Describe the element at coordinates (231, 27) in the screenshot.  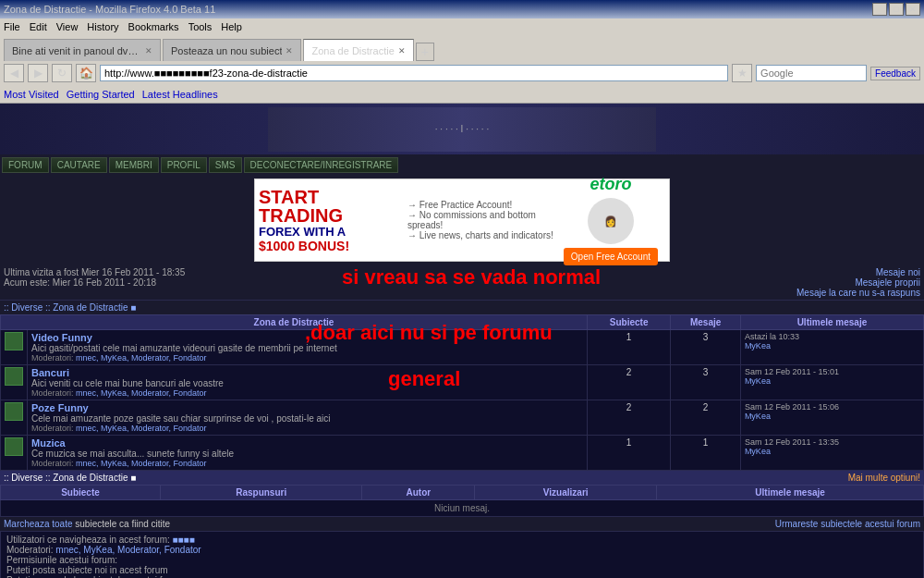
I see `menu-help: Help` at that location.